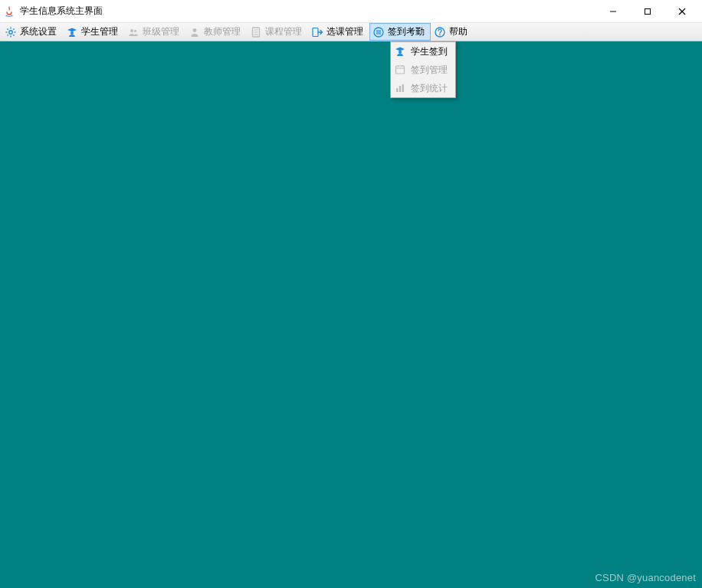 The width and height of the screenshot is (702, 588). I want to click on group-icon, so click(133, 32).